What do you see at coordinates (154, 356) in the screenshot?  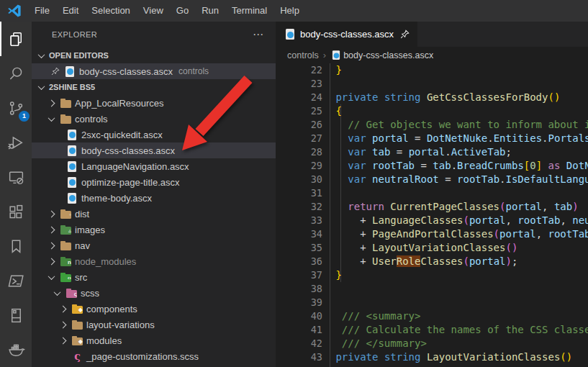 I see `tree-item-_page-customizations.scss: ς_page-customizations.scss` at bounding box center [154, 356].